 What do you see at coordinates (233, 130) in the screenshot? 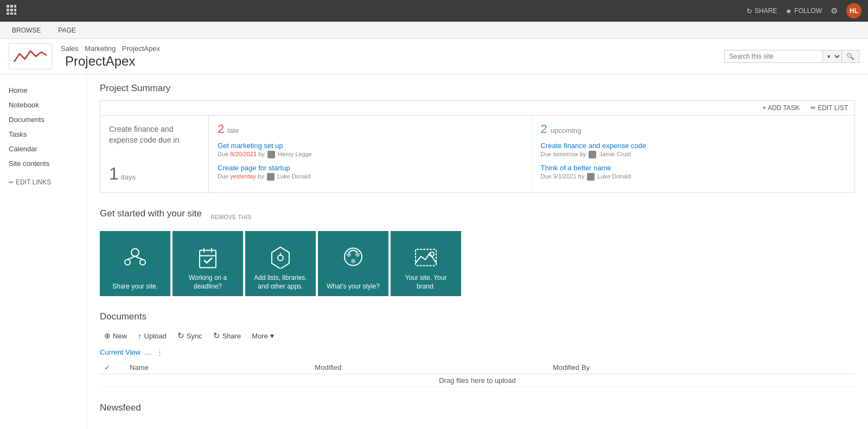
I see `late-label: late` at bounding box center [233, 130].